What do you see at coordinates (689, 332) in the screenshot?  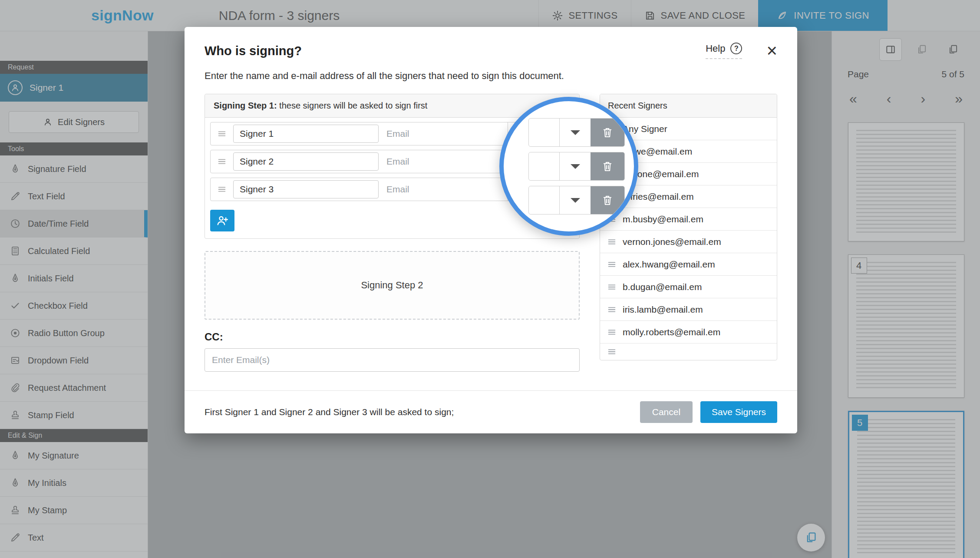 I see `recent-signer-item: molly.roberts@email.em` at bounding box center [689, 332].